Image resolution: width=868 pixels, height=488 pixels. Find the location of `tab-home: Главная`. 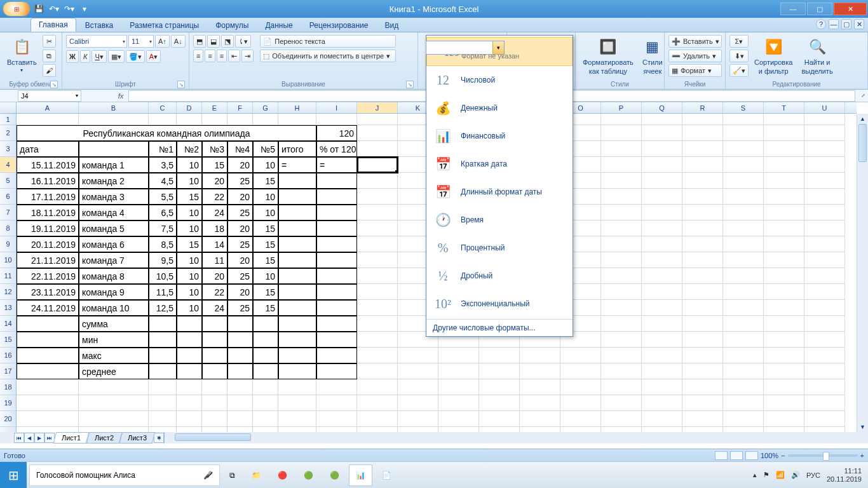

tab-home: Главная is located at coordinates (53, 25).